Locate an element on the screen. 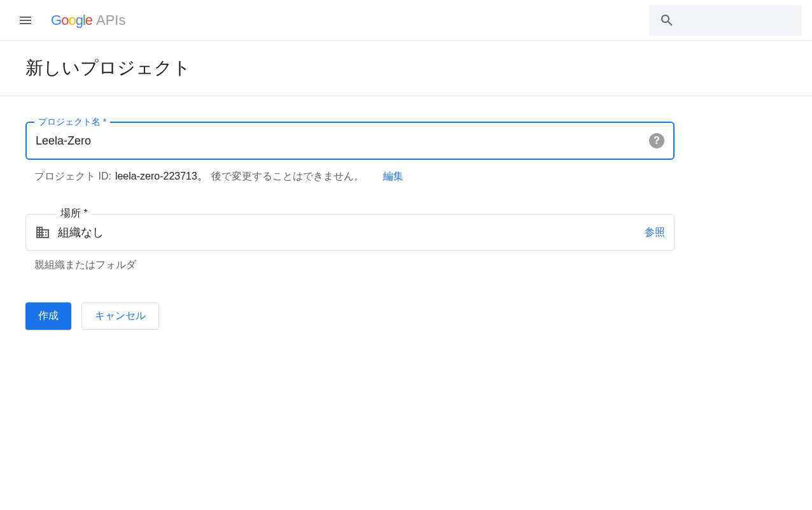 The width and height of the screenshot is (812, 510). search-icon is located at coordinates (667, 20).